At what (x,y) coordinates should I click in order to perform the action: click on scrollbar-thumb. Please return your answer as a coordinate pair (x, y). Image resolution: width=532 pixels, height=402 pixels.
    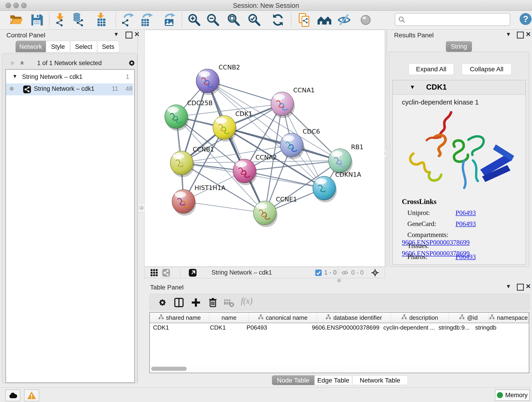
    Looking at the image, I should click on (169, 369).